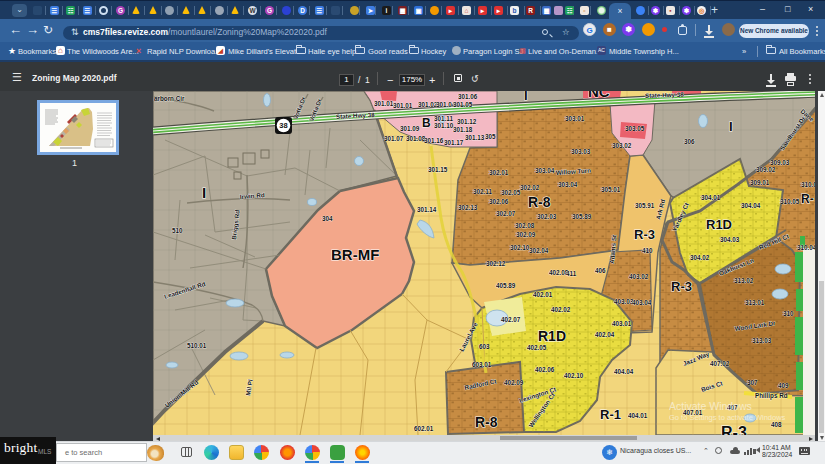 The image size is (825, 464). I want to click on svg-text: 303.01, so click(575, 118).